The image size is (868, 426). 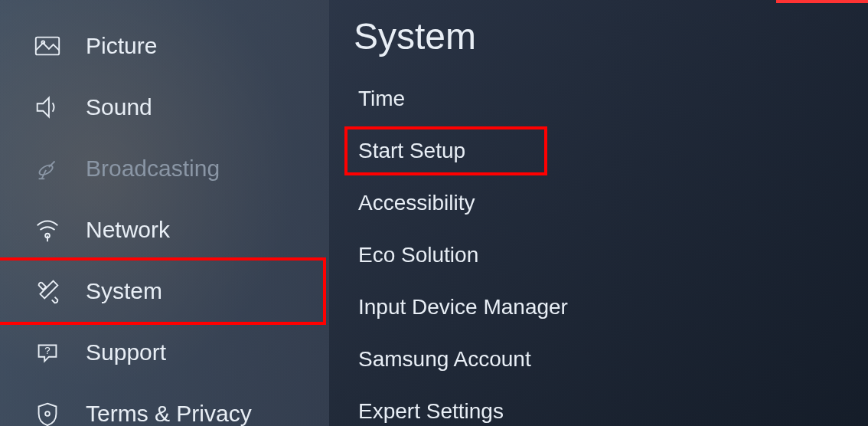 I want to click on network-icon, so click(x=47, y=230).